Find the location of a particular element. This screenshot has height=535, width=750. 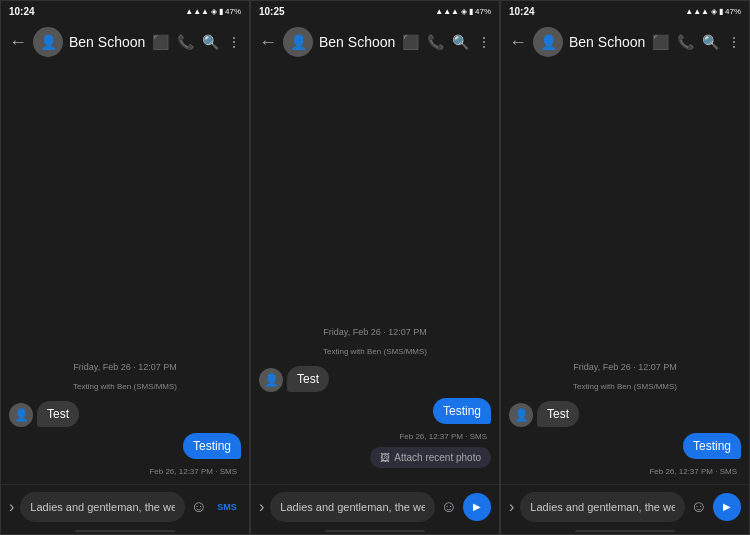

sms-label-3: Texting with Ben (SMS/MMS) is located at coordinates (625, 386).